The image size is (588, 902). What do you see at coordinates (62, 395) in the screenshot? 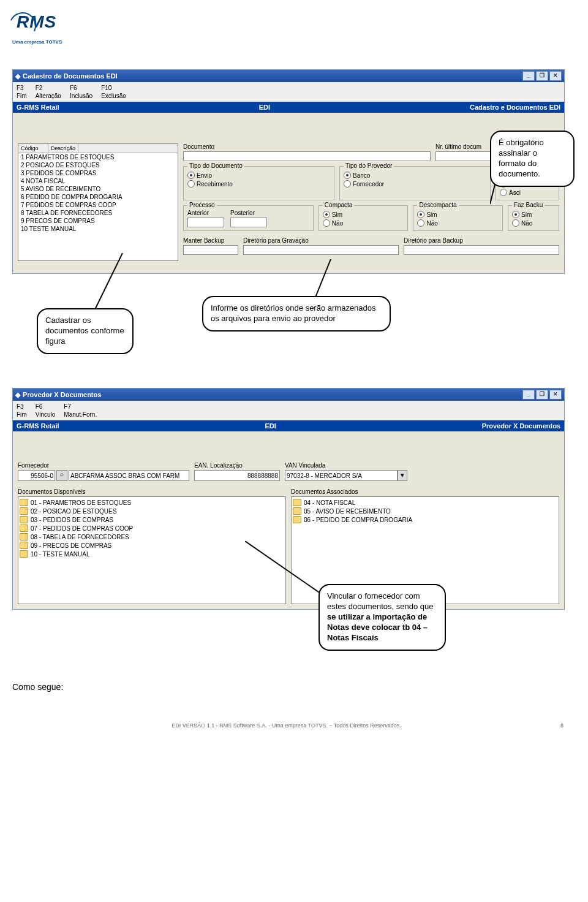
I see `window-title-2: Provedor X Documentos` at bounding box center [62, 395].